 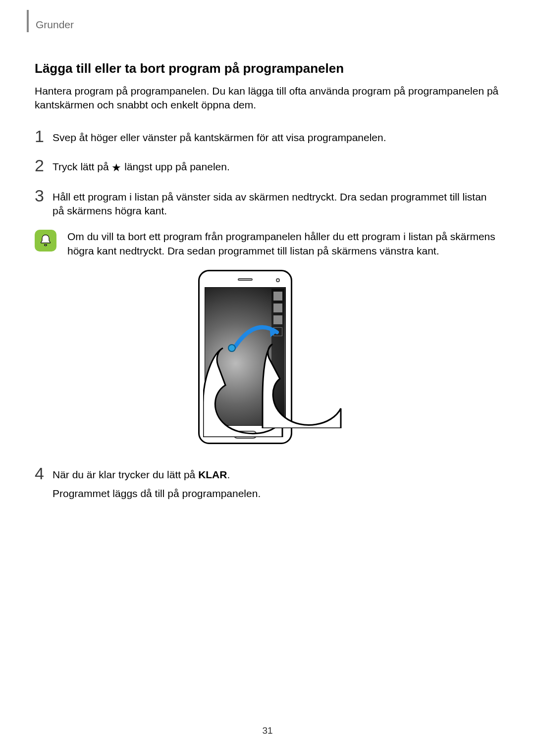 I want to click on star-icon: ★, so click(x=116, y=167).